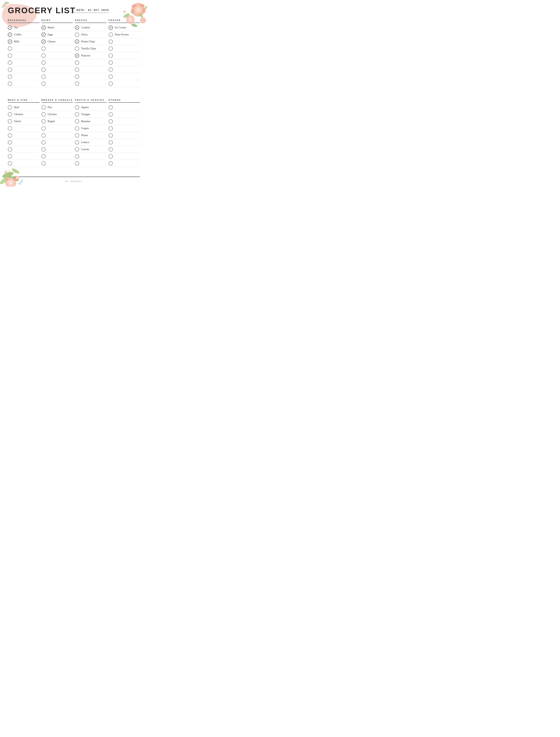 The width and height of the screenshot is (560, 737). What do you see at coordinates (91, 121) in the screenshot?
I see `item-row-fruits-veggies-2: Bananas` at bounding box center [91, 121].